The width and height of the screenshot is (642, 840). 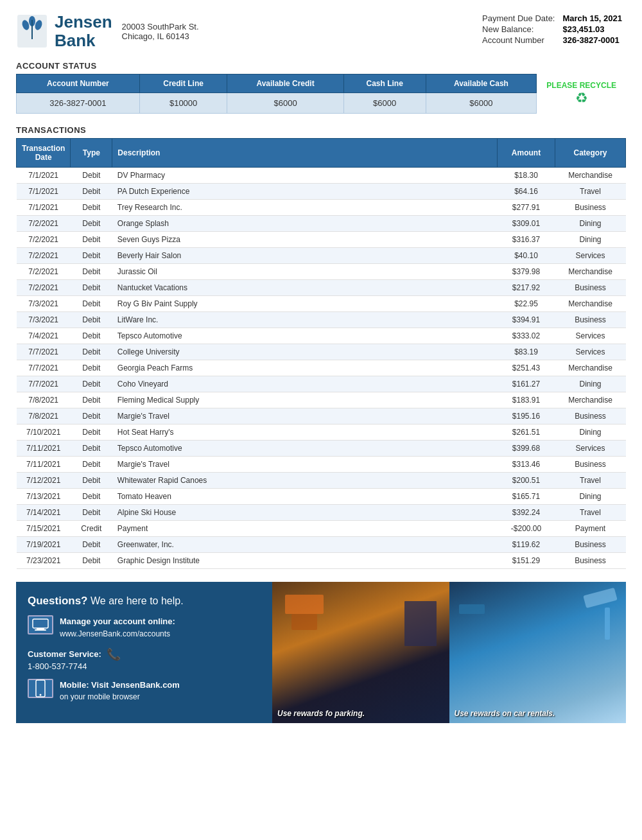 What do you see at coordinates (44, 256) in the screenshot?
I see `cell-5-0: 7/2/2021` at bounding box center [44, 256].